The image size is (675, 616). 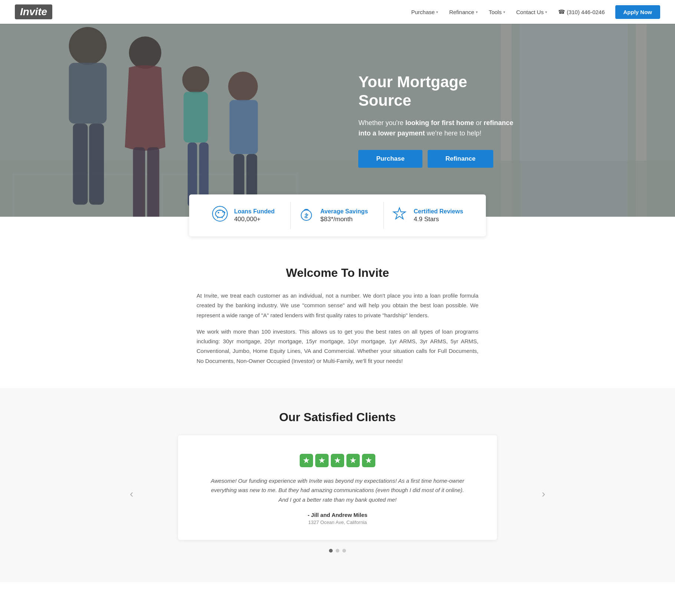 I want to click on navbar: Invite Purchase ▾ Refinance ▾ Tools ▾ Co…, so click(x=338, y=12).